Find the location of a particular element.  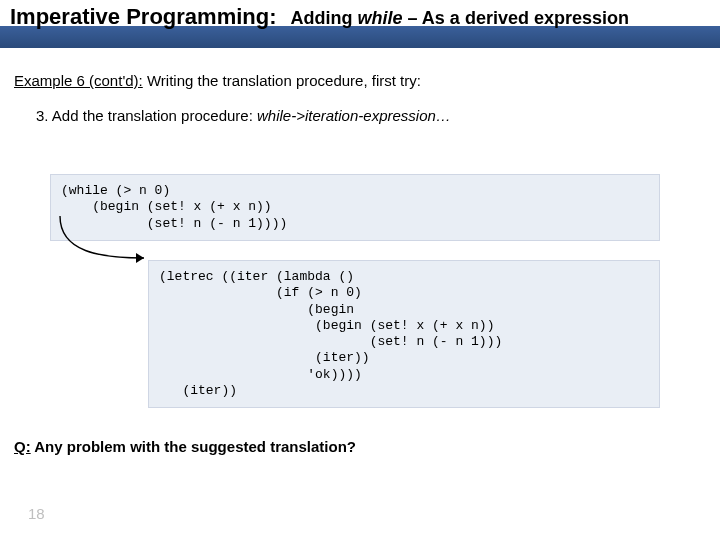

step-line: 3. Add the translation procedure: while-… is located at coordinates (360, 106).